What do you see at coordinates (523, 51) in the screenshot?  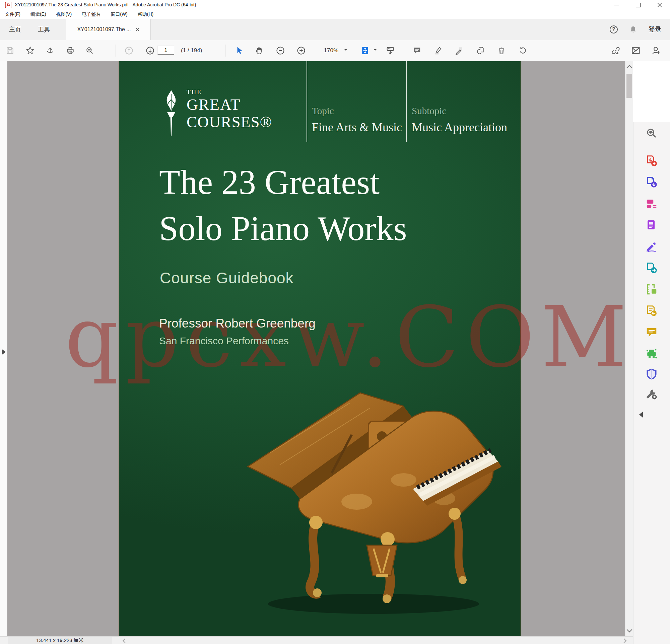 I see `undo-icon` at bounding box center [523, 51].